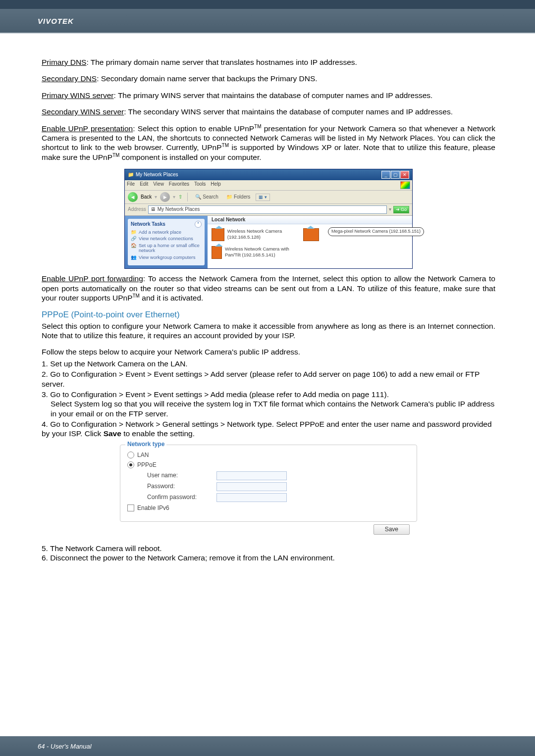 Image resolution: width=535 pixels, height=756 pixels. Describe the element at coordinates (166, 242) in the screenshot. I see `sidebar-panel: Network Tasks ˄ 📁Add a network place 🔗Vi…` at that location.